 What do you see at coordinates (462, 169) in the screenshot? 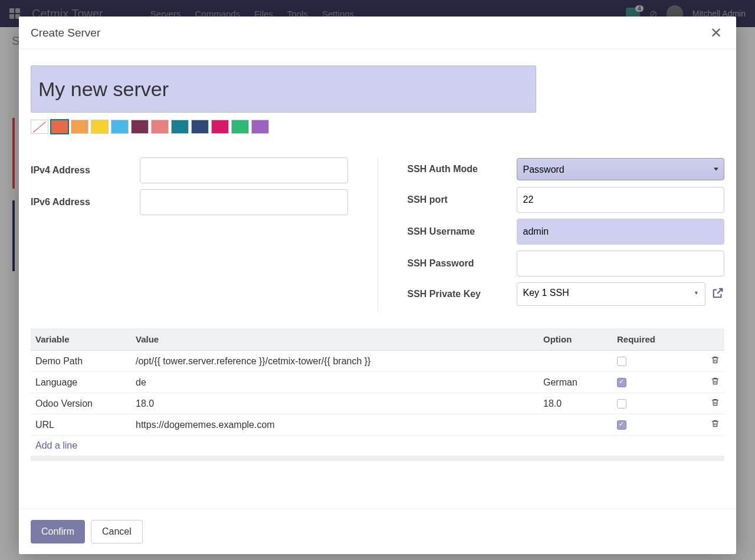
I see `ssh-auth-mode-label: SSH Auth Mode` at bounding box center [462, 169].